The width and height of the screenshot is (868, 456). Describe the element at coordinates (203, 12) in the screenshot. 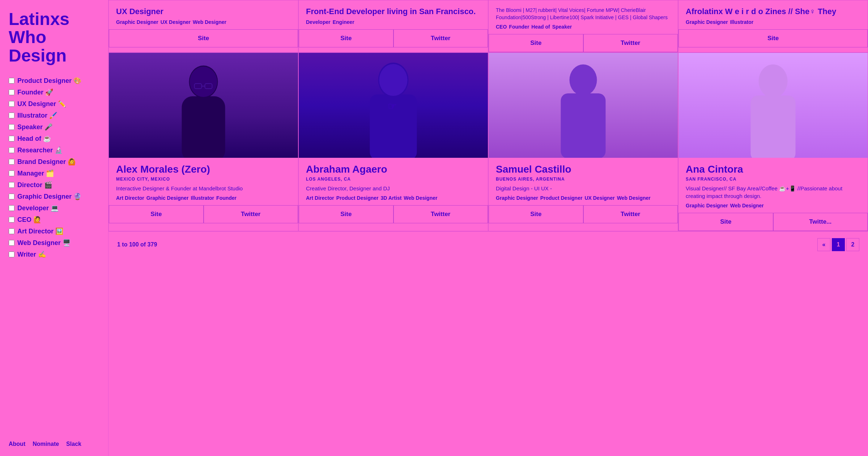

I see `card-role-0: UX Designer` at that location.